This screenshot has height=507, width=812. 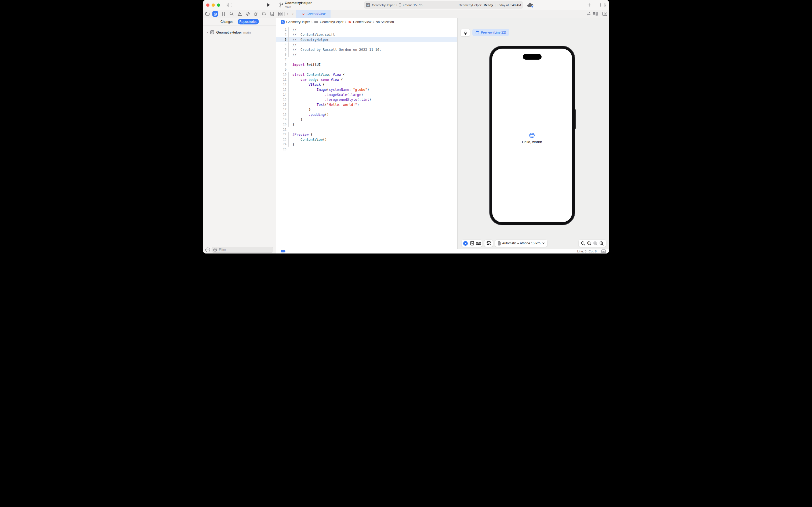 I want to click on code-line: 21, so click(x=367, y=129).